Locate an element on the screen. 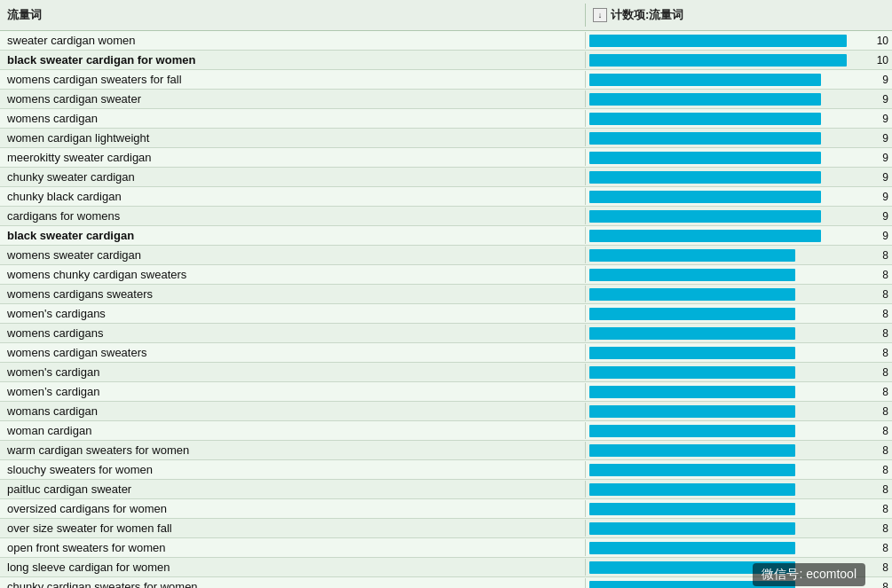  table-row: womens cardigan 9 is located at coordinates (446, 119).